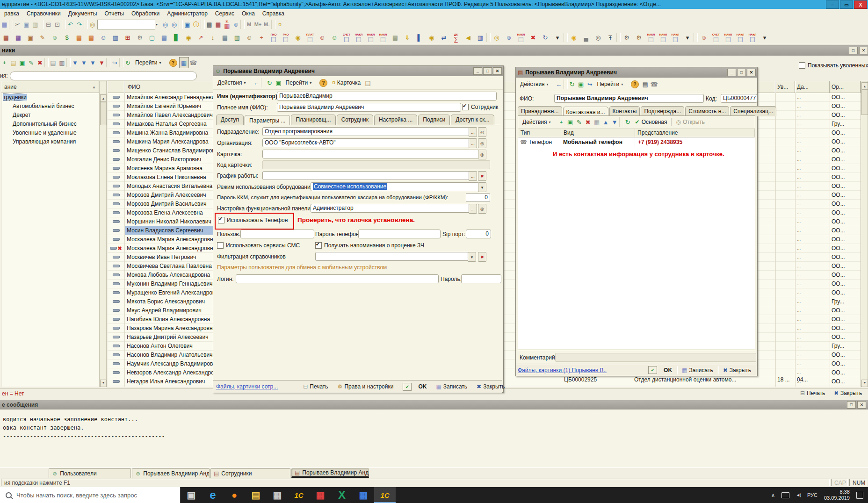  What do you see at coordinates (690, 122) in the screenshot?
I see `open-contact-button: ◎Открыть` at bounding box center [690, 122].